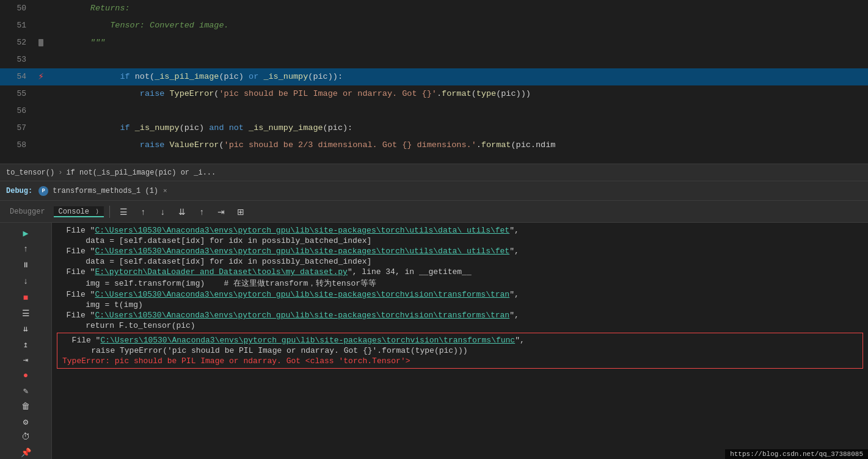  Describe the element at coordinates (26, 407) in the screenshot. I see `sidebar-btn-delete: 🗑` at that location.